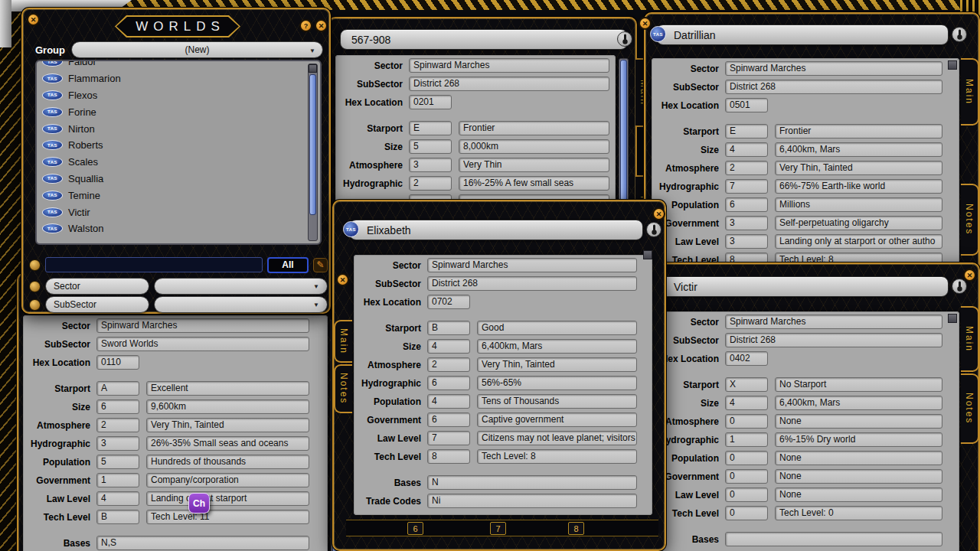 The image size is (980, 551). What do you see at coordinates (802, 286) in the screenshot?
I see `window-title-field: Victir` at bounding box center [802, 286].